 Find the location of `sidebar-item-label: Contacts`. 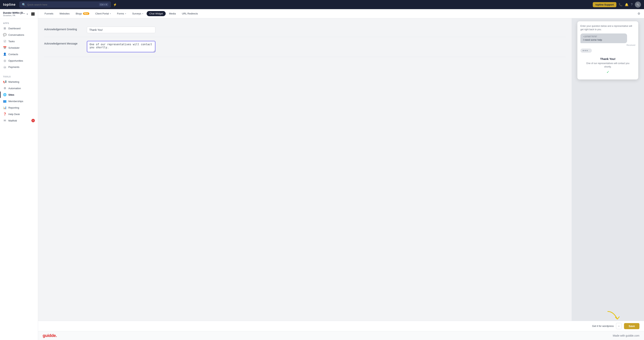

sidebar-item-label: Contacts is located at coordinates (13, 54).